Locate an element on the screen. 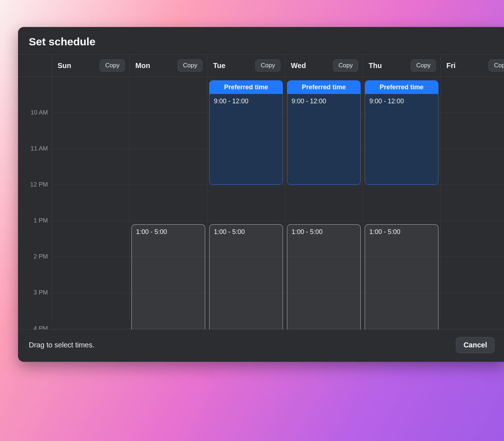 The image size is (504, 441). day-header-row: SunCopyMonCopyTueCopyWedCopyThuCopyFriCo… is located at coordinates (261, 66).